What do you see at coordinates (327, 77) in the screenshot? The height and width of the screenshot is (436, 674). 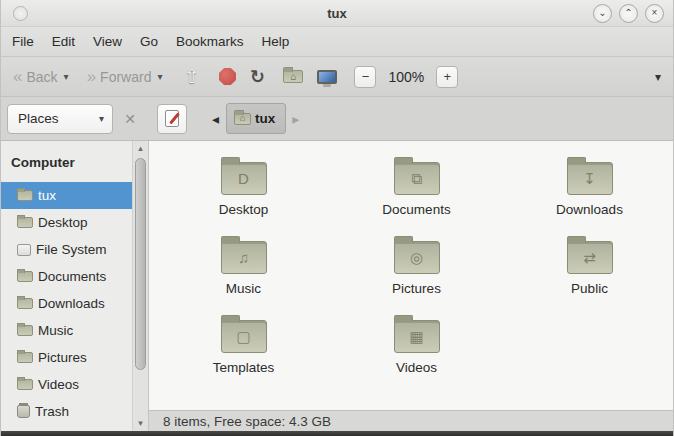 I see `computer-icon` at bounding box center [327, 77].